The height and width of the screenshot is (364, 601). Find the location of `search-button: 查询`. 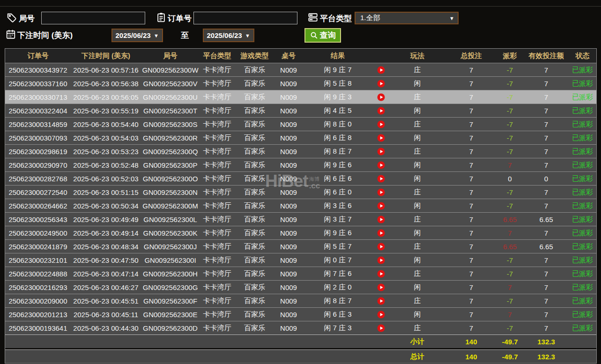

search-button: 查询 is located at coordinates (323, 36).